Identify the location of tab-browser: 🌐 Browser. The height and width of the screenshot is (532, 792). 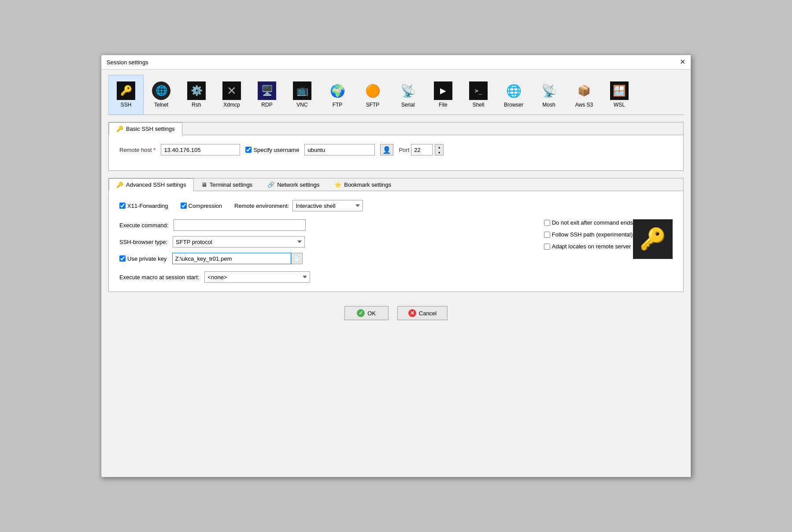
(514, 95).